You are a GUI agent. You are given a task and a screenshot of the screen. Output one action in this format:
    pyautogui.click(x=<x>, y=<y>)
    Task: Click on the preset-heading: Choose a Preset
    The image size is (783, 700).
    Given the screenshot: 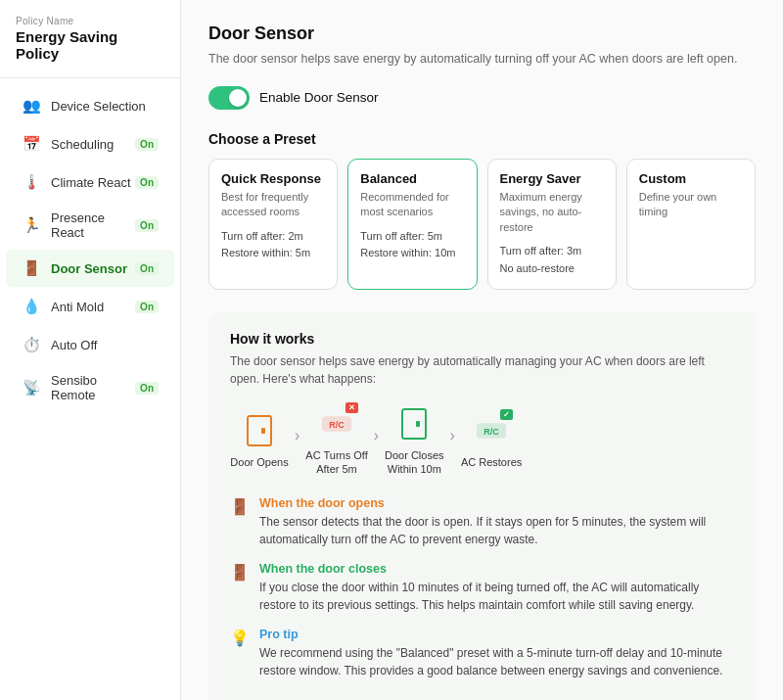 What is the action you would take?
    pyautogui.click(x=482, y=139)
    